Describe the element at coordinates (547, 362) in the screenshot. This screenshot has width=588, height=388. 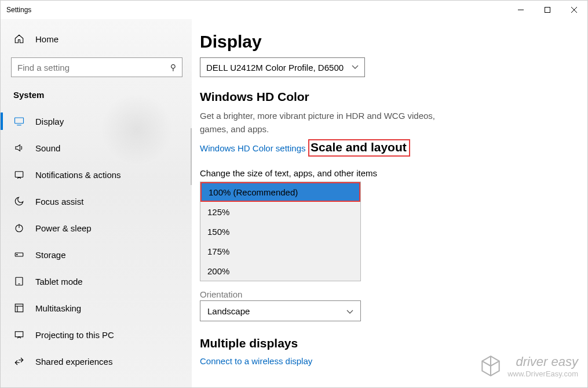
I see `watermark-brand: driver easy` at that location.